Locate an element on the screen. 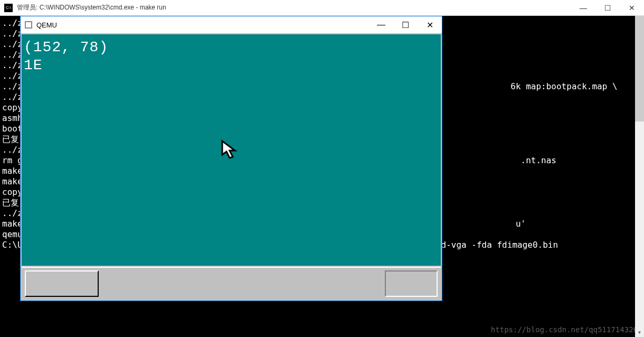 The image size is (644, 337). os-coords: (80, 41) is located at coordinates (66, 48).